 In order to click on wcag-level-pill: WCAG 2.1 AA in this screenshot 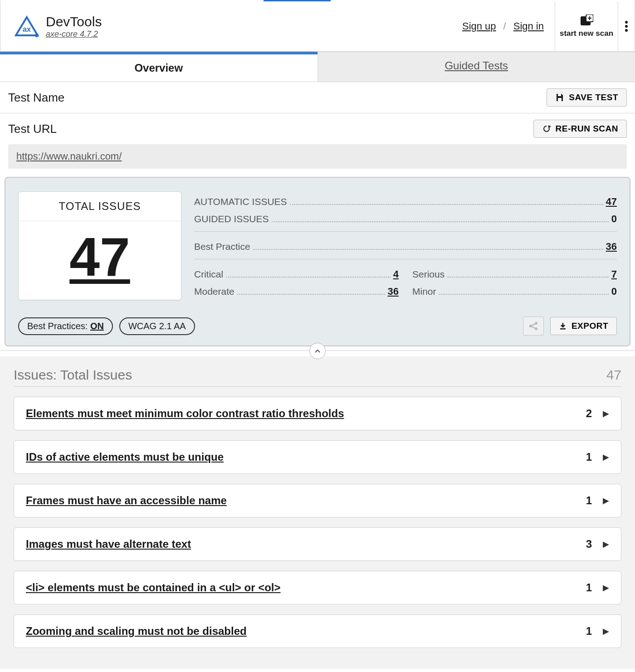, I will do `click(157, 326)`.